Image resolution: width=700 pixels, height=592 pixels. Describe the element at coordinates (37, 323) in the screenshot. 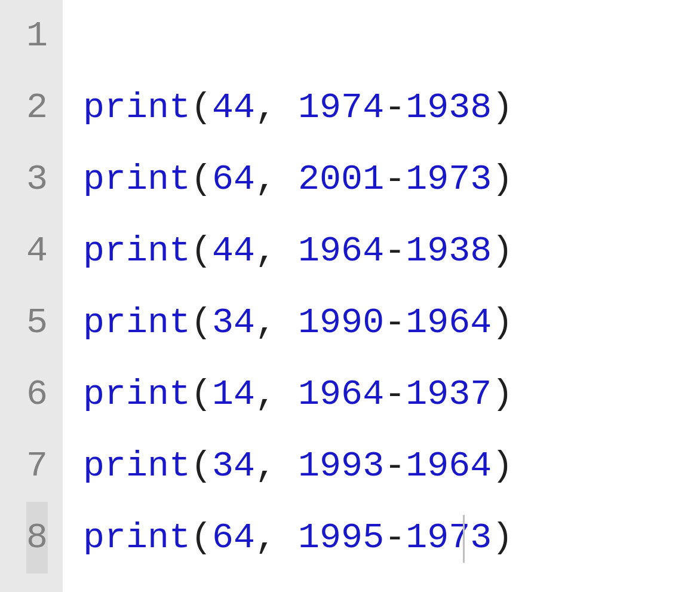

I see `line-number: 5` at that location.